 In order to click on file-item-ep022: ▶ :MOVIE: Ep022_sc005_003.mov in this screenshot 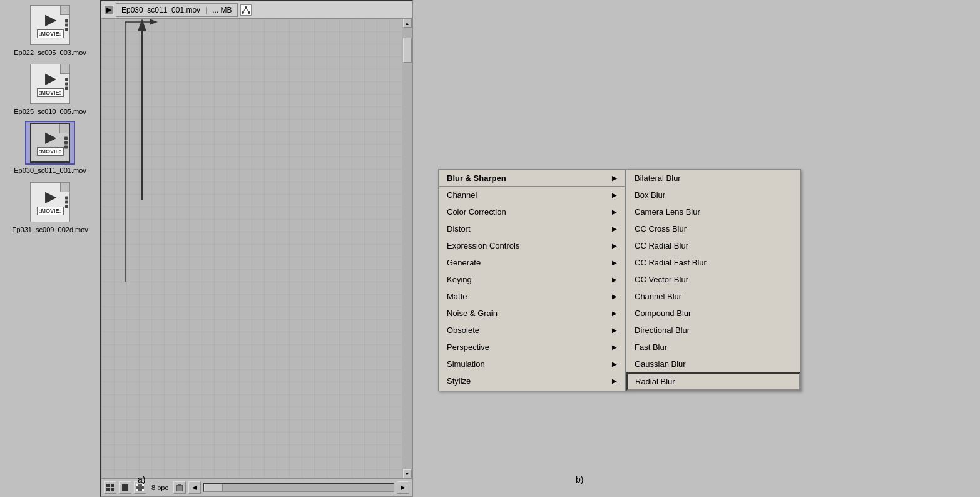, I will do `click(50, 30)`.